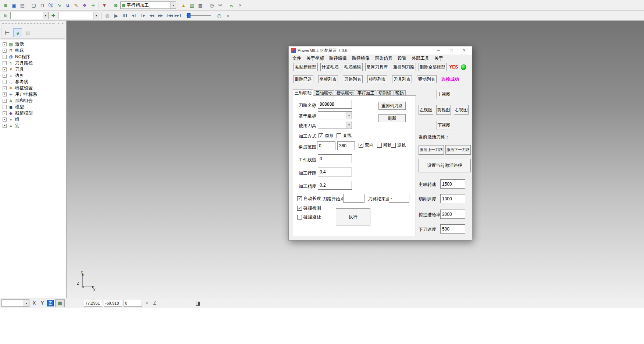 The width and height of the screenshot is (644, 344). Describe the element at coordinates (125, 15) in the screenshot. I see `pause-icon: ❚❚` at that location.